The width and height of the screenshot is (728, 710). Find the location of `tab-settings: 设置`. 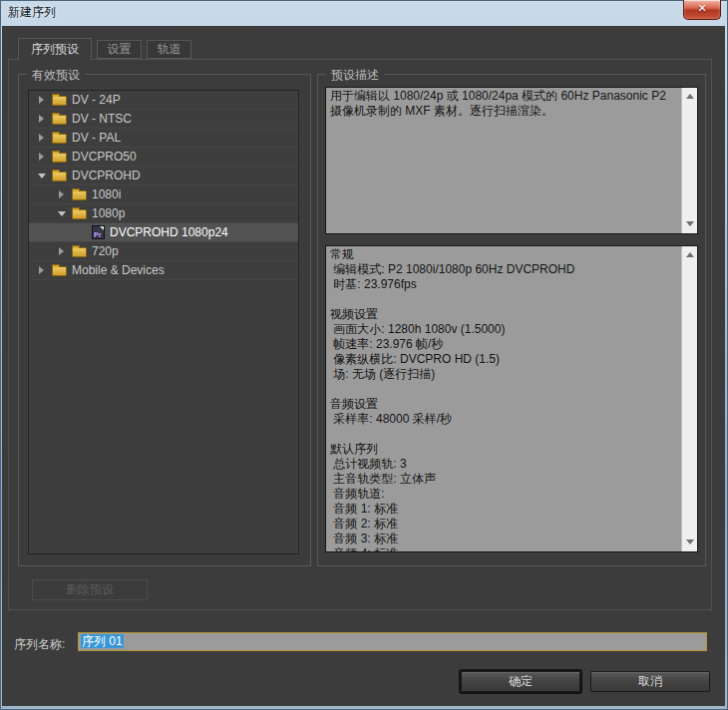

tab-settings: 设置 is located at coordinates (120, 50).